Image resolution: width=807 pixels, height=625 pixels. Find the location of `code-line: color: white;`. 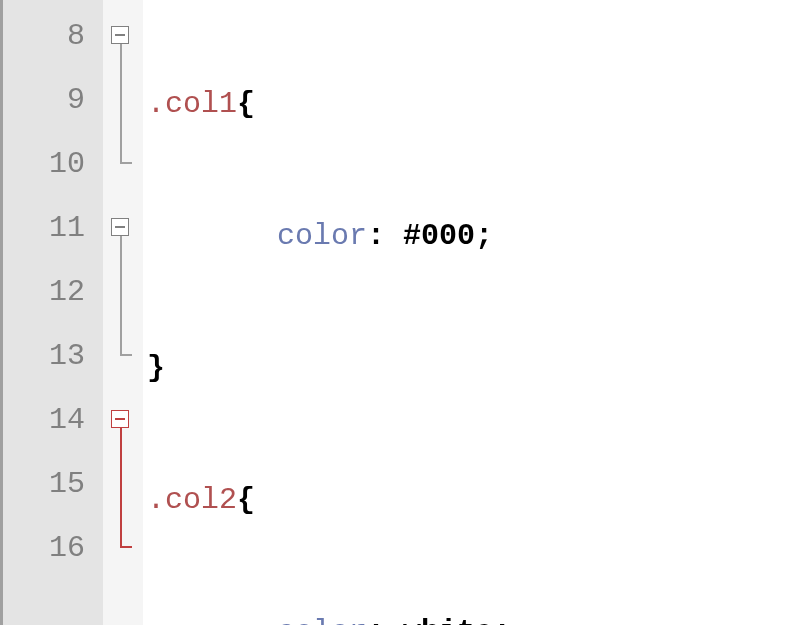

code-line: color: white; is located at coordinates (475, 612).